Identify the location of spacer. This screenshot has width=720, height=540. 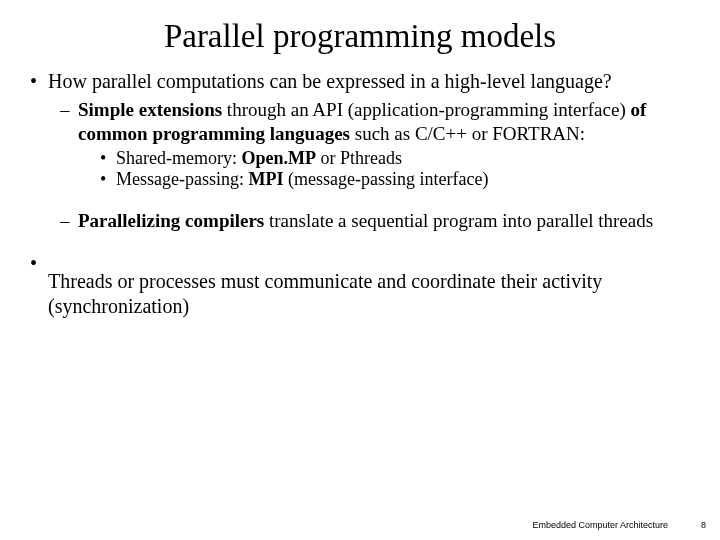
(370, 260).